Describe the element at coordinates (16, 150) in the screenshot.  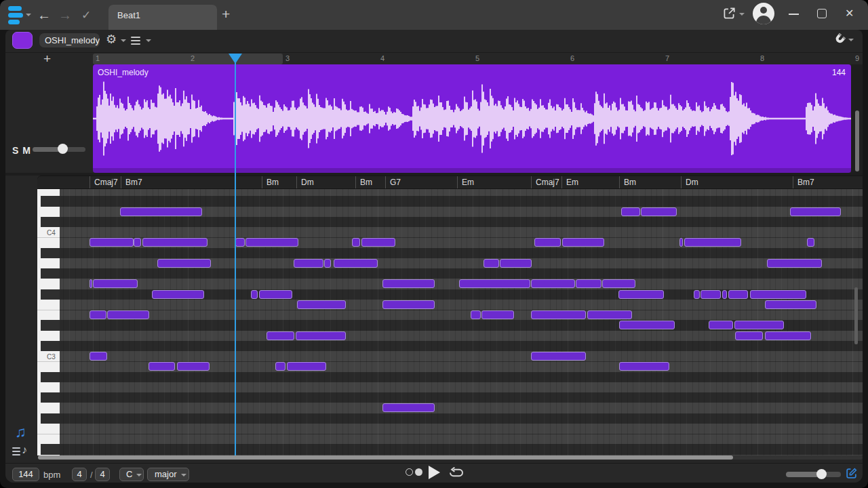
I see `solo-button: S` at that location.